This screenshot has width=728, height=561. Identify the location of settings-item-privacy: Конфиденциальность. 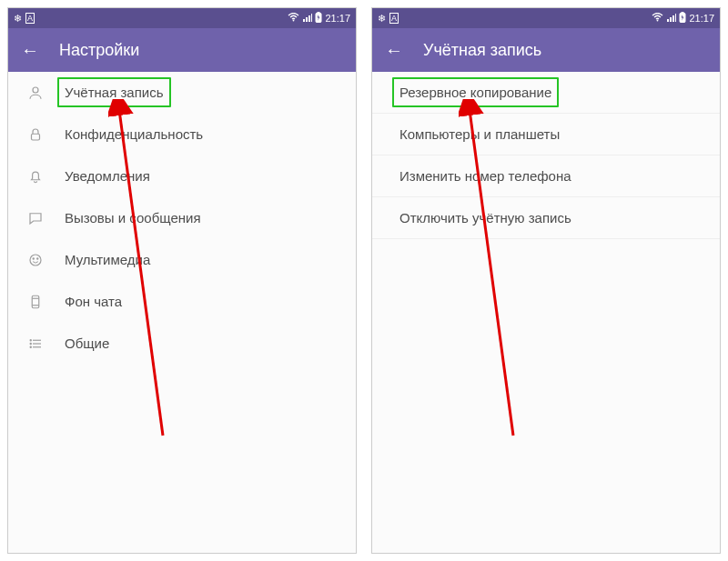
(182, 135).